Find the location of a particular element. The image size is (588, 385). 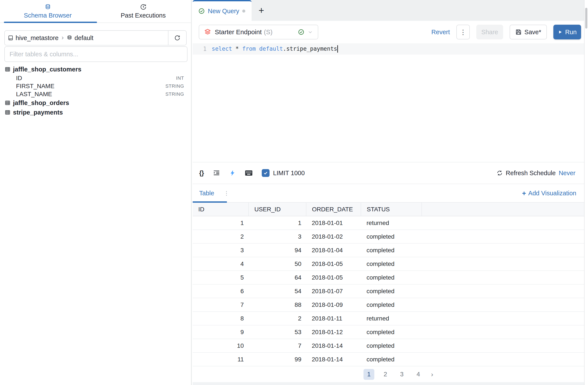

next-page-button: › is located at coordinates (432, 374).